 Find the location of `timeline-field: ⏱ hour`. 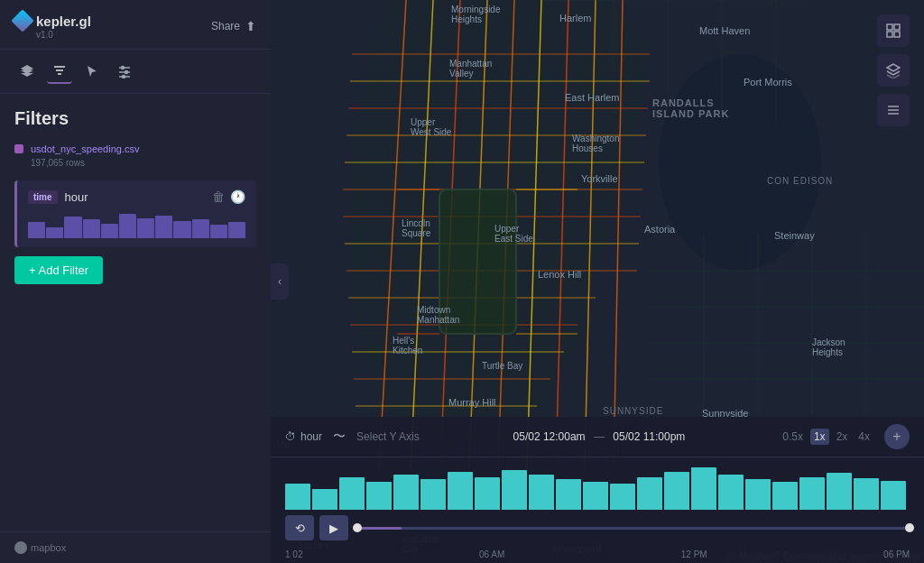

timeline-field: ⏱ hour is located at coordinates (303, 437).